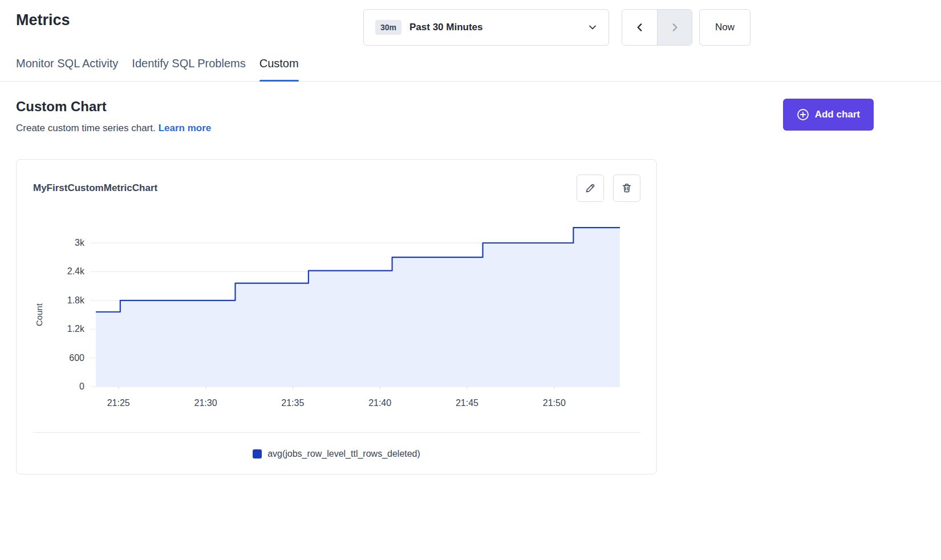 The image size is (941, 560). What do you see at coordinates (470, 22) in the screenshot?
I see `topbar: Metrics 30m Past 30 Minutes` at bounding box center [470, 22].